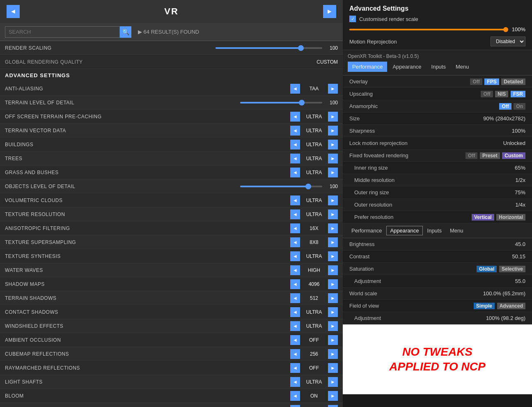  What do you see at coordinates (512, 269) in the screenshot?
I see `saturation-selective-badge: Selective` at bounding box center [512, 269].